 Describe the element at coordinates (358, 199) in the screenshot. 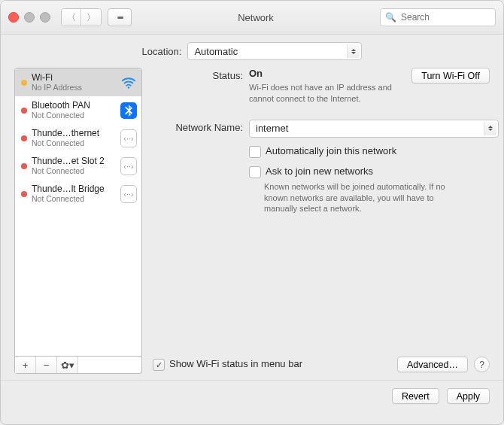

I see `ask-join-hint: Known networks will be joined automatica…` at that location.